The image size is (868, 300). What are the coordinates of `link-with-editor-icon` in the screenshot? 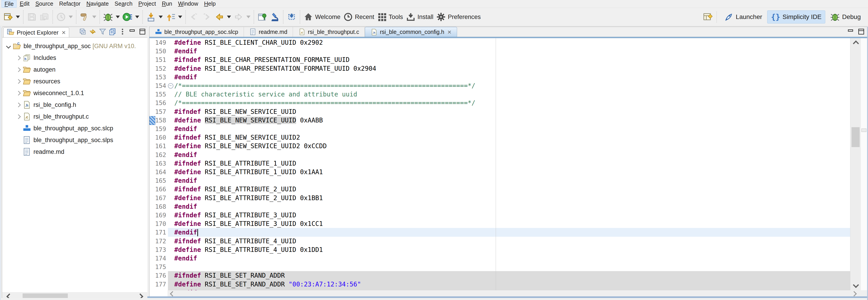 It's located at (93, 32).